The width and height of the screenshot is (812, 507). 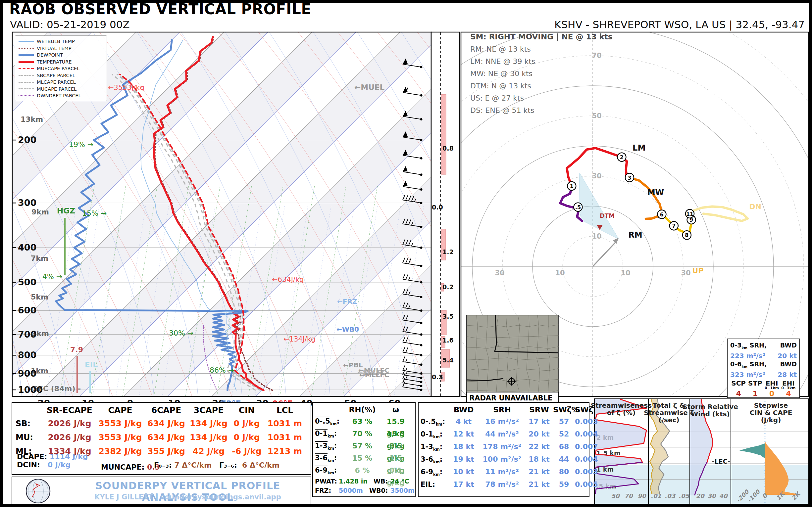 I want to click on mini-panel-title: Storm Relative, so click(x=710, y=407).